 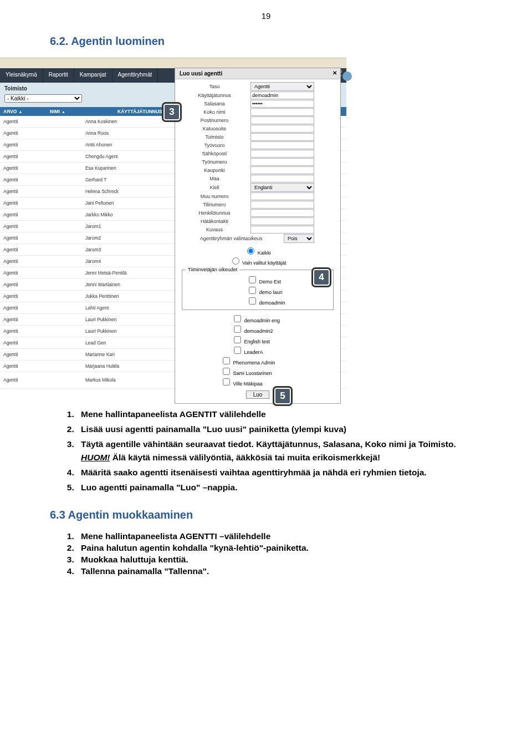 What do you see at coordinates (135, 75) in the screenshot?
I see `nav-tab-agentgroups: Agenttiryhmät` at bounding box center [135, 75].